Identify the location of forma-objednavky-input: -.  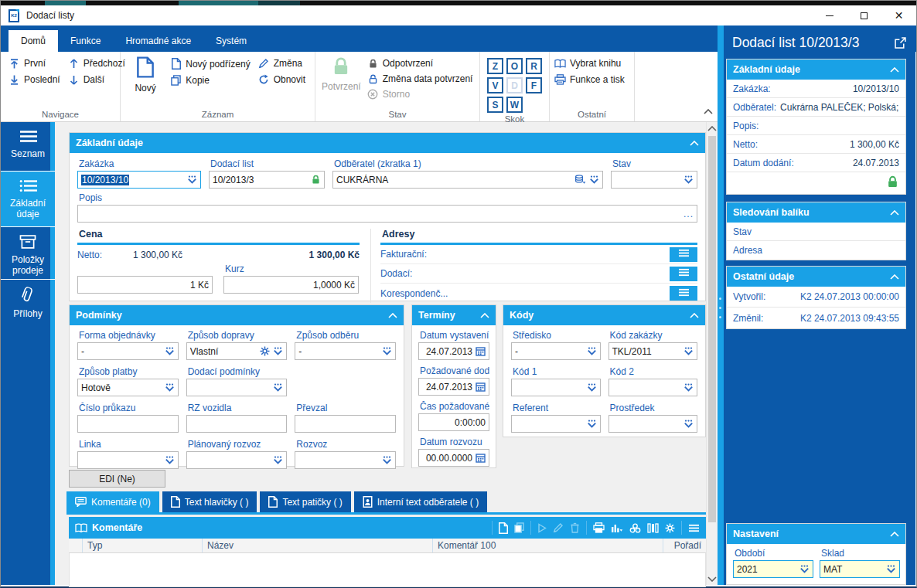
(128, 351).